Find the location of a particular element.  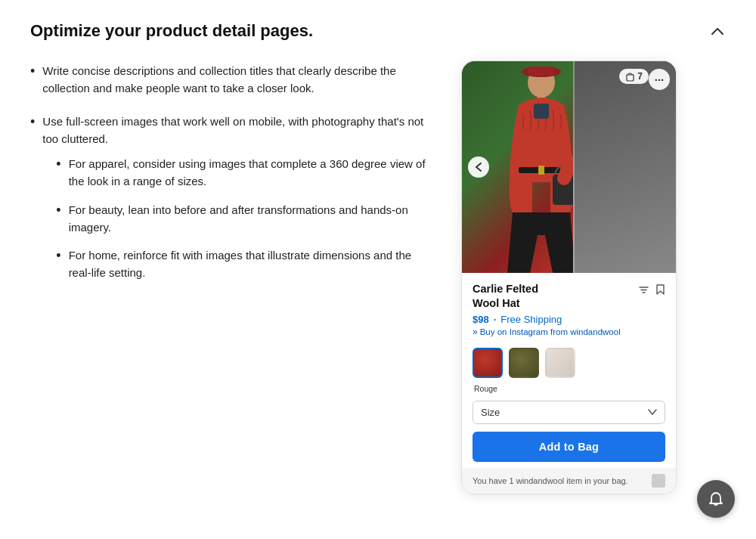

bag-footer-text: You have 1 windandwool item in your bag. is located at coordinates (550, 481).